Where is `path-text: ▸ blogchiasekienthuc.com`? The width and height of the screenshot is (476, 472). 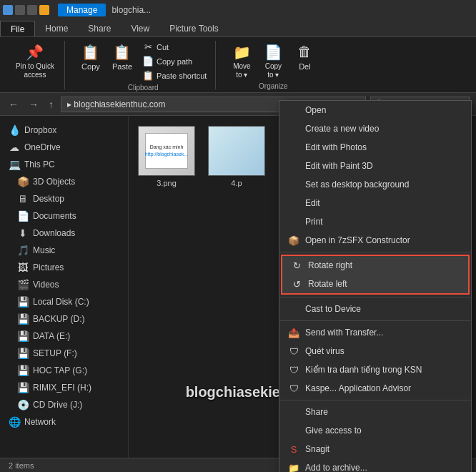 path-text: ▸ blogchiasekienthuc.com is located at coordinates (116, 104).